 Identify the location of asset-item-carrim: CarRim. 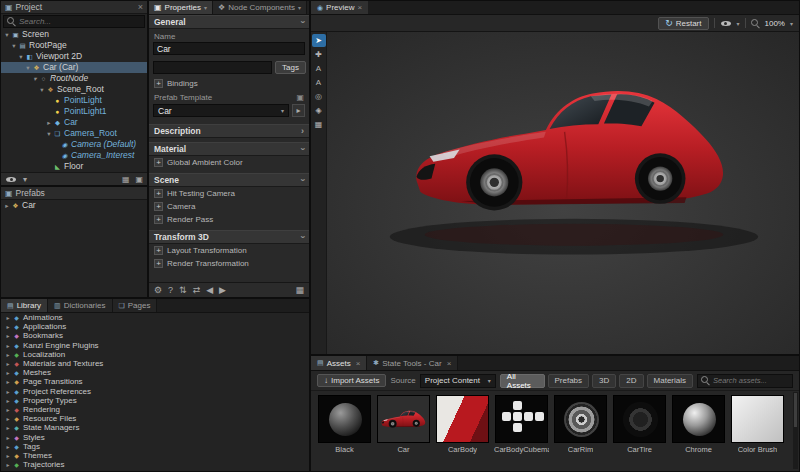
(580, 424).